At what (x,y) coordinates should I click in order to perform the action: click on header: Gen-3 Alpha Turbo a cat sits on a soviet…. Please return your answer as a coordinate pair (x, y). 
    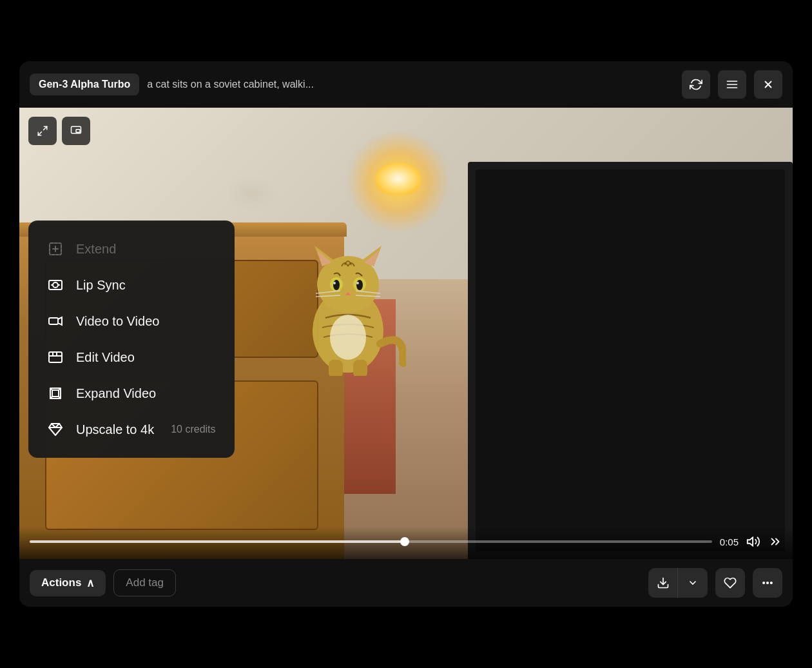
    Looking at the image, I should click on (406, 84).